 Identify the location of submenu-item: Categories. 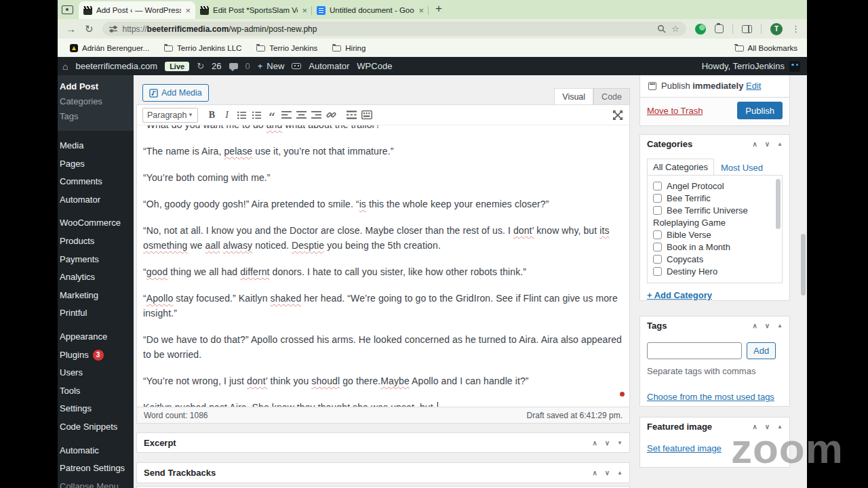
(96, 102).